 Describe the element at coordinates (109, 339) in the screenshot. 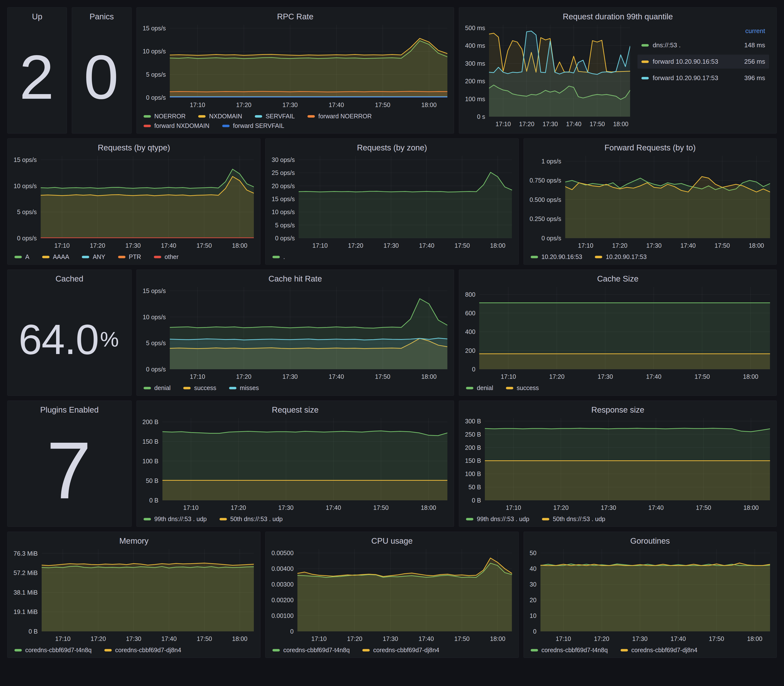

I see `stat-unit-percent: %` at that location.